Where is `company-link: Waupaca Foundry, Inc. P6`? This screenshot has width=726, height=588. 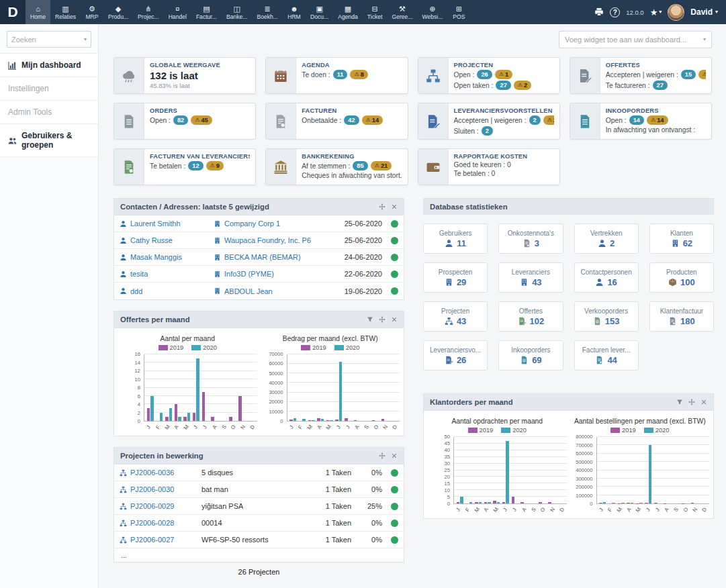 company-link: Waupaca Foundry, Inc. P6 is located at coordinates (267, 240).